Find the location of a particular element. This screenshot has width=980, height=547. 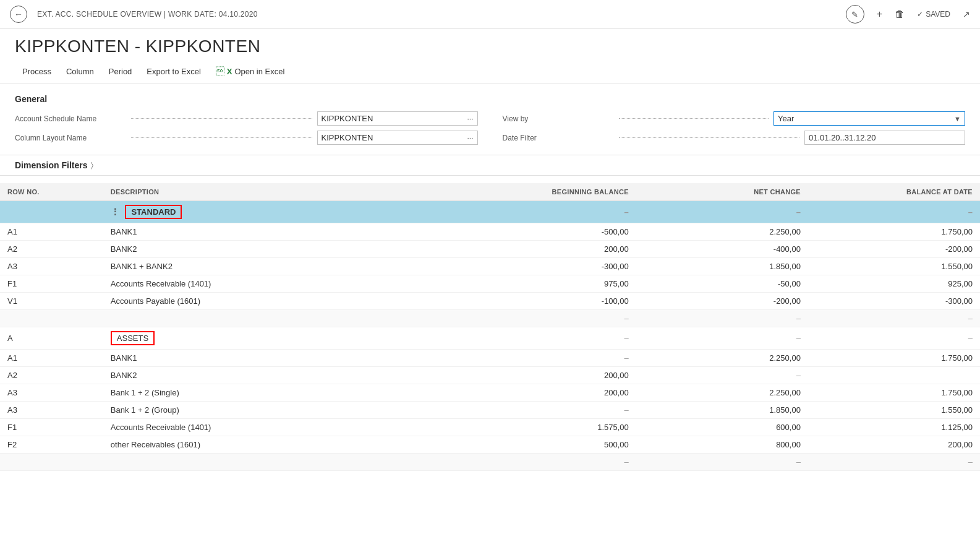

column-layout-ellipsis: ··· is located at coordinates (468, 138).